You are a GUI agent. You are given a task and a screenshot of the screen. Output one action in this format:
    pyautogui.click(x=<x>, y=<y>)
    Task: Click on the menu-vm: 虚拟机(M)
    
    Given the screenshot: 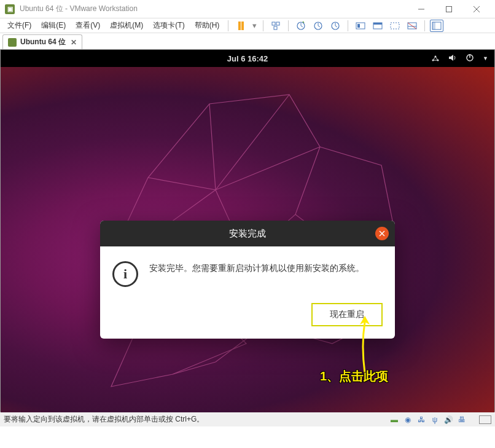 What is the action you would take?
    pyautogui.click(x=127, y=26)
    